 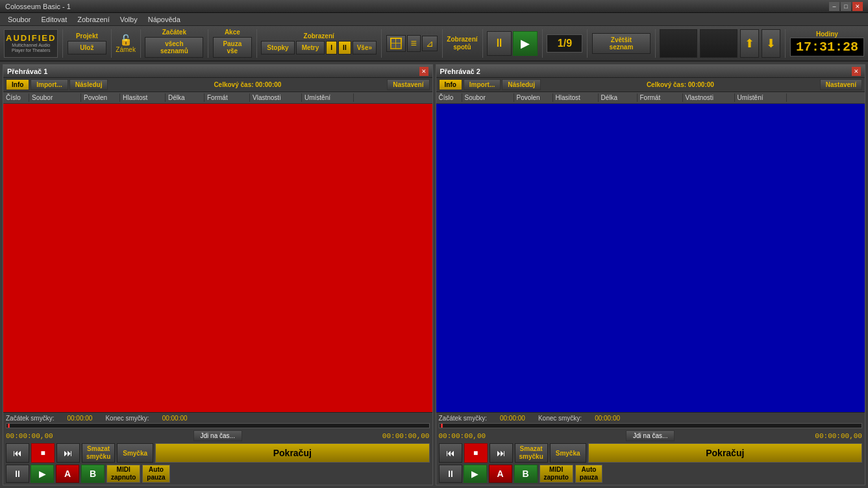 I want to click on player1-title-bar: Přehrávač 1 ✕, so click(x=218, y=71).